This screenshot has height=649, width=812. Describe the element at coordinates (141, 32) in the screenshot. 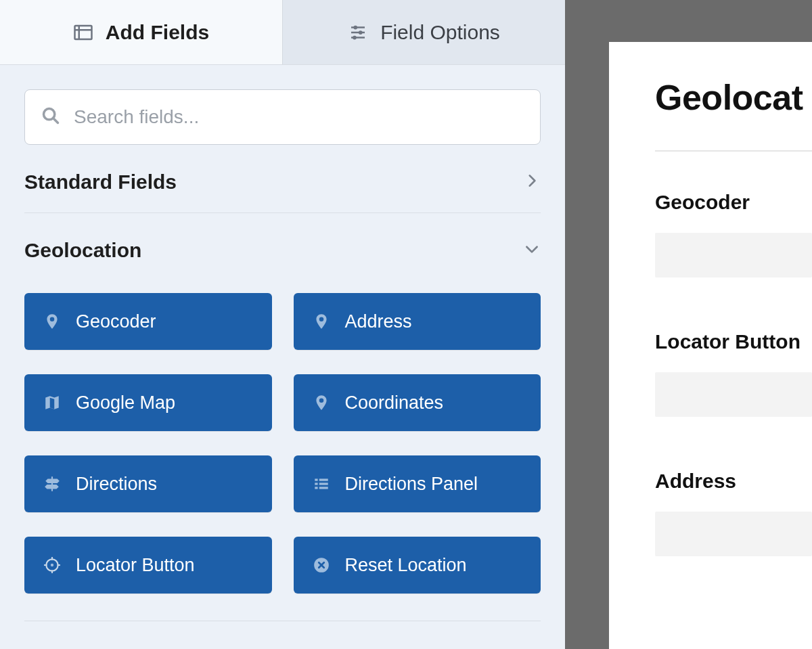

I see `tab-add-fields: Add Fields` at that location.